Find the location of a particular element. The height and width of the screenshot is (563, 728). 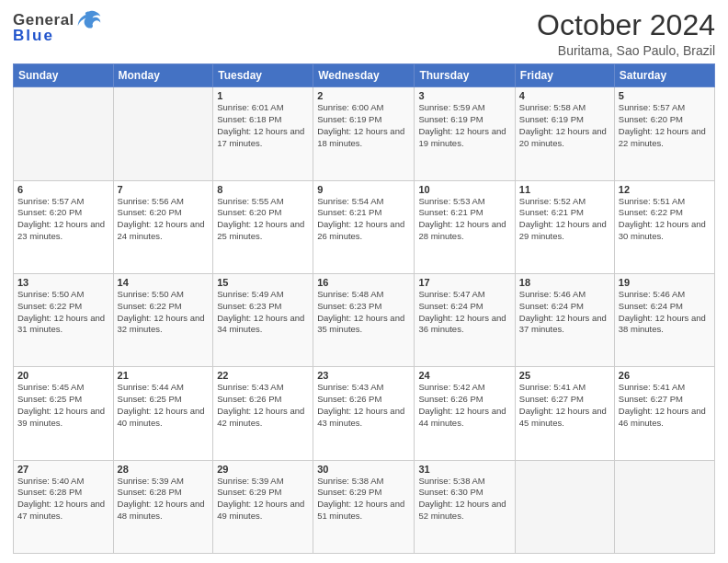

calendar-cell: 30Sunrise: 5:38 AMSunset: 6:29 PMDayligh… is located at coordinates (364, 506).